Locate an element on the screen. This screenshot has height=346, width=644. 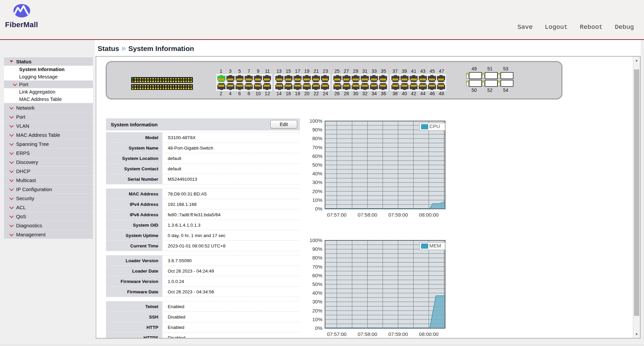
sidebar-item-label: MAC Address Table is located at coordinates (38, 135).